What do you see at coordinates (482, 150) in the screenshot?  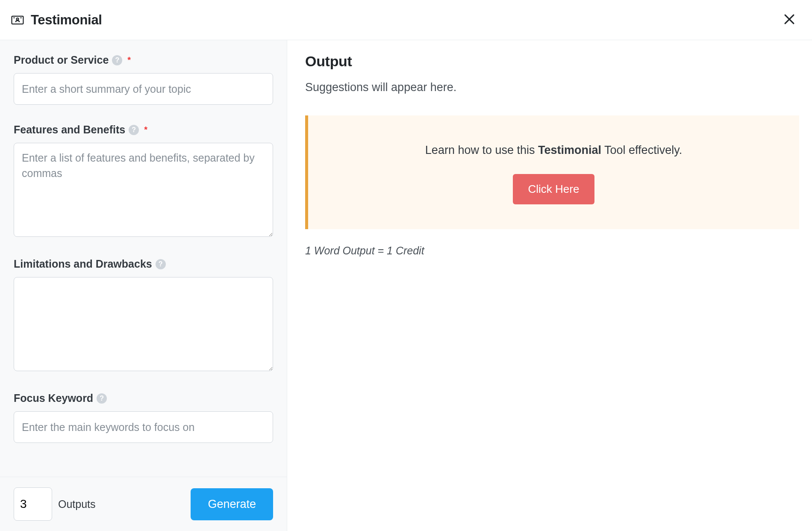 I see `callout-prefix: Learn how to use this` at bounding box center [482, 150].